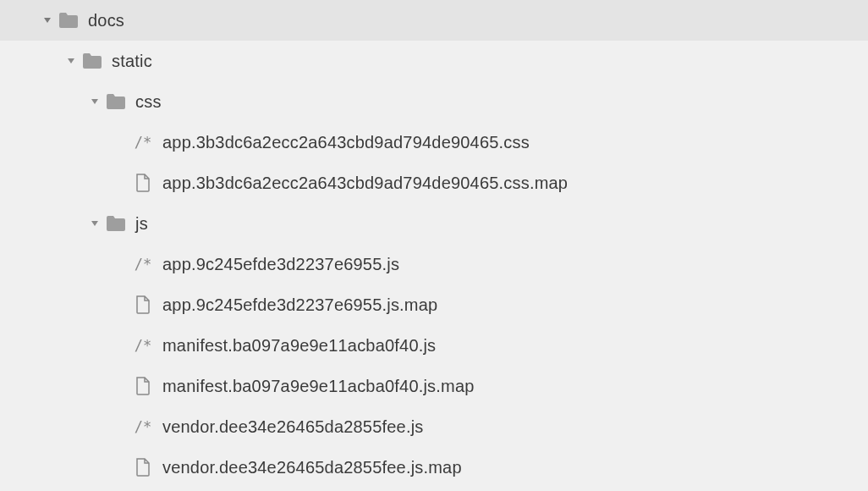 This screenshot has width=868, height=491. Describe the element at coordinates (318, 386) in the screenshot. I see `file-label: manifest.ba097a9e9e11acba0f40.js.map` at that location.